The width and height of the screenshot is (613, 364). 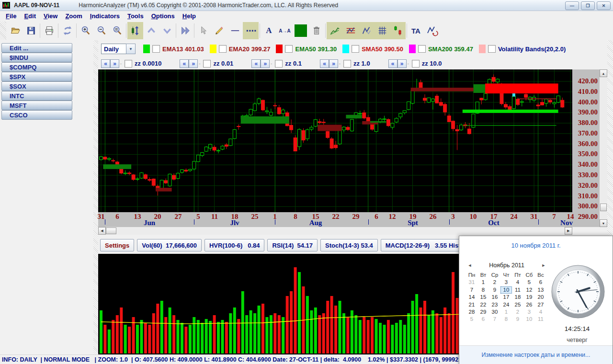 I want to click on toolbar-draw-dots, so click(x=251, y=31).